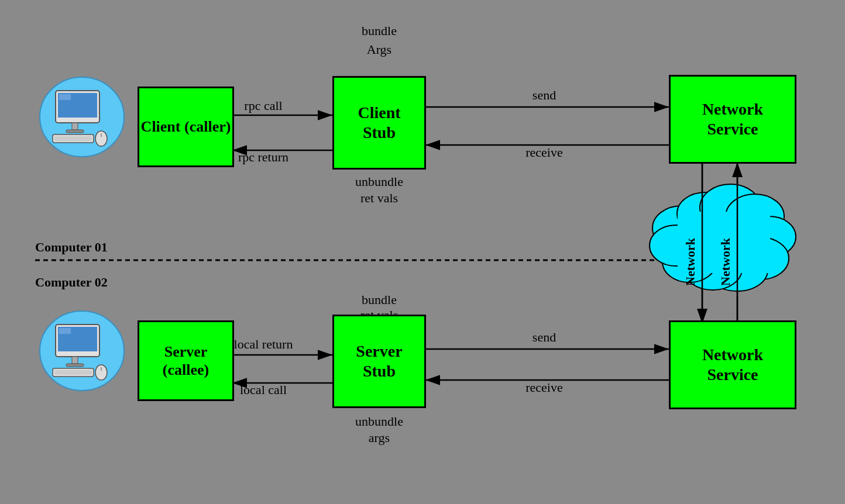 The height and width of the screenshot is (504, 845). What do you see at coordinates (379, 30) in the screenshot?
I see `bundle-args-label: bundle` at bounding box center [379, 30].